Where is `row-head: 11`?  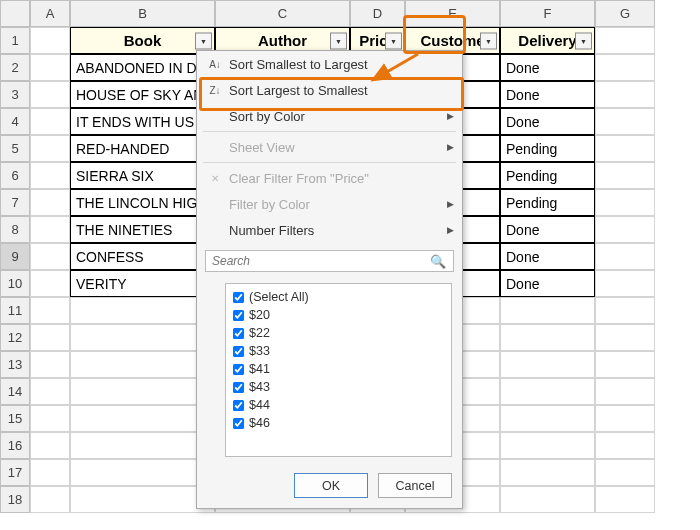 row-head: 11 is located at coordinates (15, 310).